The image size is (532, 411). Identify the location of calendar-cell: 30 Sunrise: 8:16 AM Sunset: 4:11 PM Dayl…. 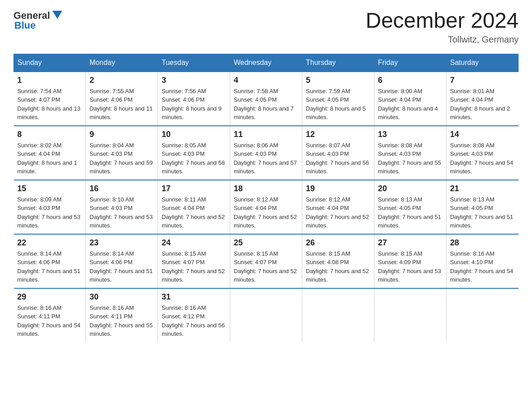
(122, 315).